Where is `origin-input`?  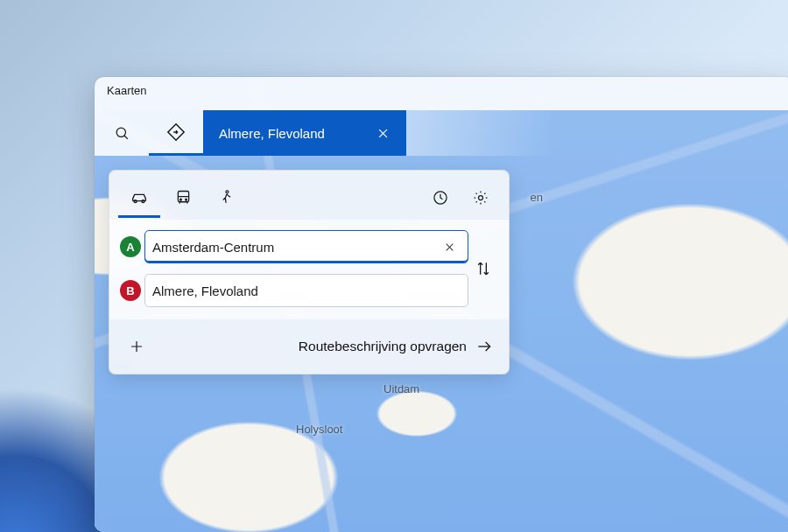 origin-input is located at coordinates (295, 247).